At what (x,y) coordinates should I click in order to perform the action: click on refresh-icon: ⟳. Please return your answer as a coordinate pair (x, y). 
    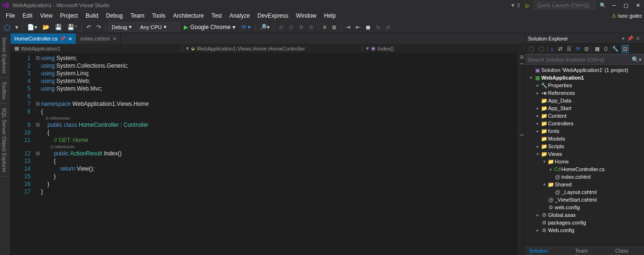
    Looking at the image, I should click on (578, 49).